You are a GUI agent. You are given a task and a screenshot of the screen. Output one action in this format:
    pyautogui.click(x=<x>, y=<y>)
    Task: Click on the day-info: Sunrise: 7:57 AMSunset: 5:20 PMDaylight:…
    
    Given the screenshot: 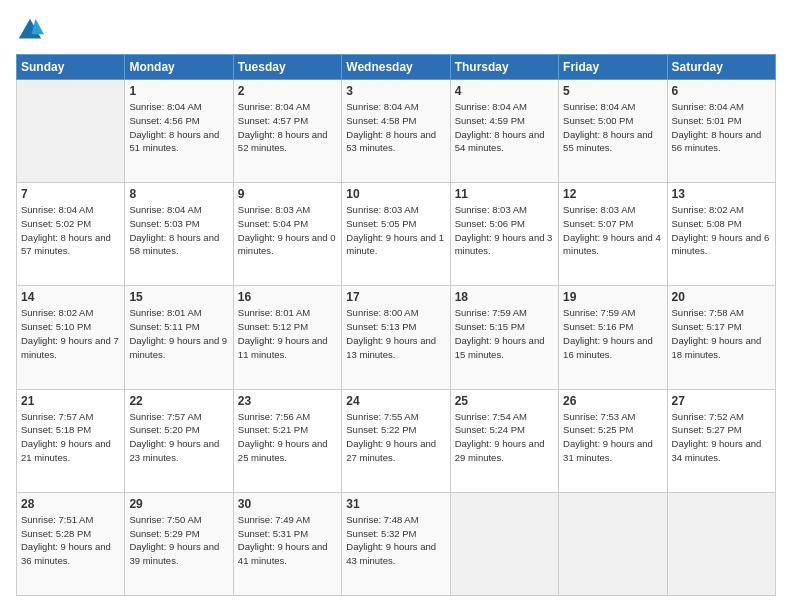 What is the action you would take?
    pyautogui.click(x=178, y=438)
    